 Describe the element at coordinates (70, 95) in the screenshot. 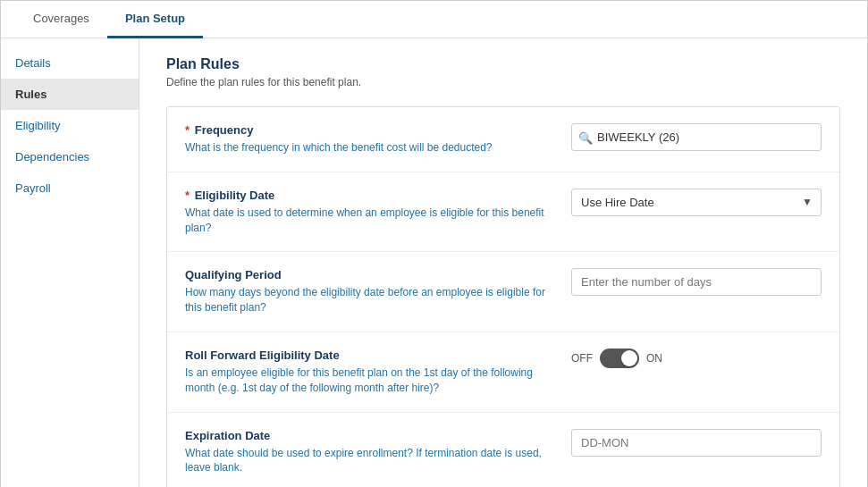

I see `sidebar-item-rules: Rules` at that location.